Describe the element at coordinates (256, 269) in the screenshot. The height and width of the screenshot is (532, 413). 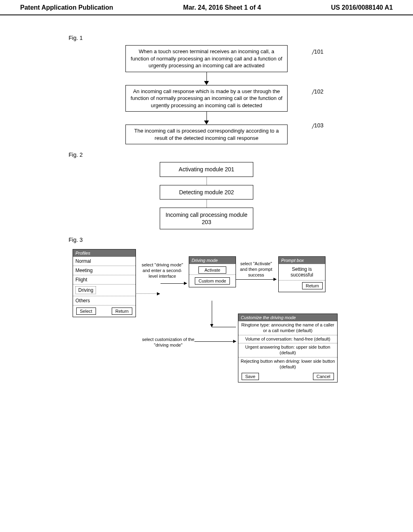
I see `arrow2-text: select "Activate" and then prompt succes…` at that location.